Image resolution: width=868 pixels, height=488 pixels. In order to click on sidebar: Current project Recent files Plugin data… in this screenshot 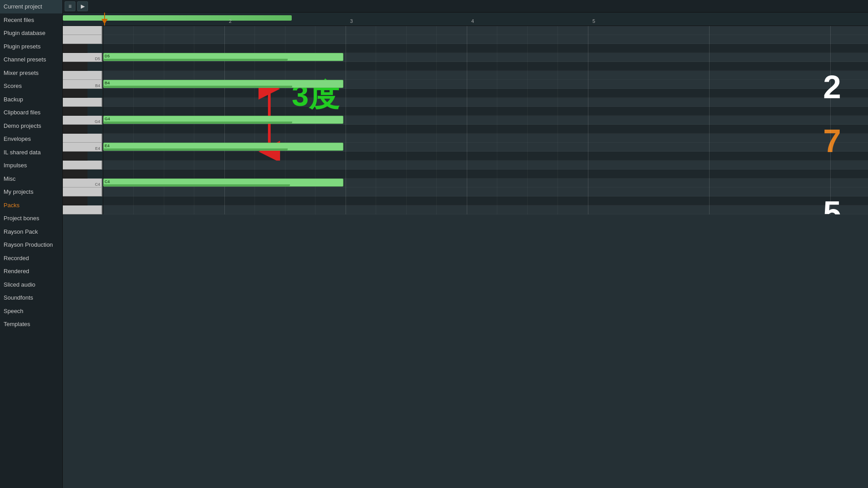, I will do `click(31, 244)`.